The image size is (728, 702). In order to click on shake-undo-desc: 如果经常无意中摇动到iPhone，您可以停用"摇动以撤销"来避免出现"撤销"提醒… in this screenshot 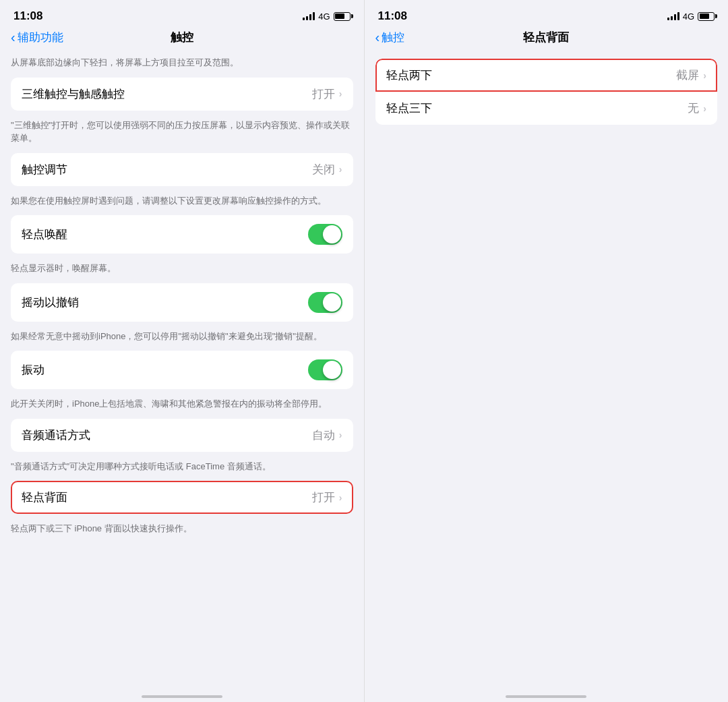, I will do `click(182, 338)`.